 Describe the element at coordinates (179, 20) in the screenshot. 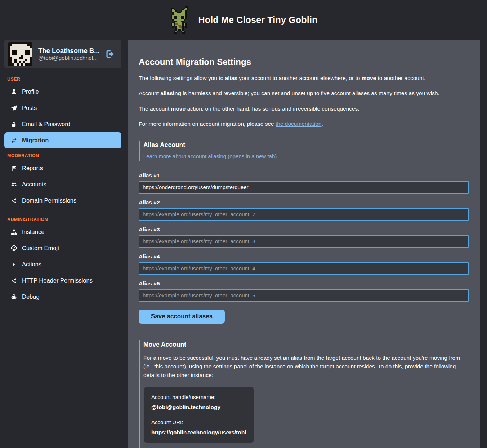

I see `goblin-logo-icon` at that location.